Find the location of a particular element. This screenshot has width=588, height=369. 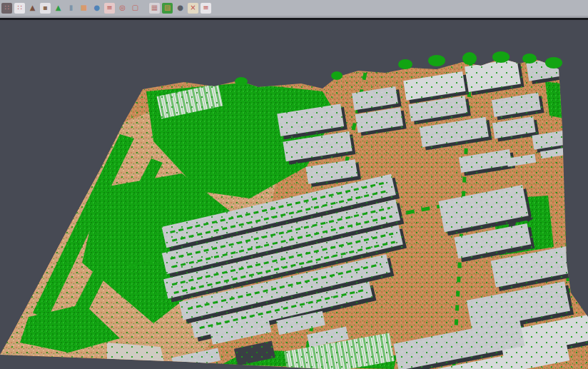

settings-icon: ◎ is located at coordinates (123, 9).